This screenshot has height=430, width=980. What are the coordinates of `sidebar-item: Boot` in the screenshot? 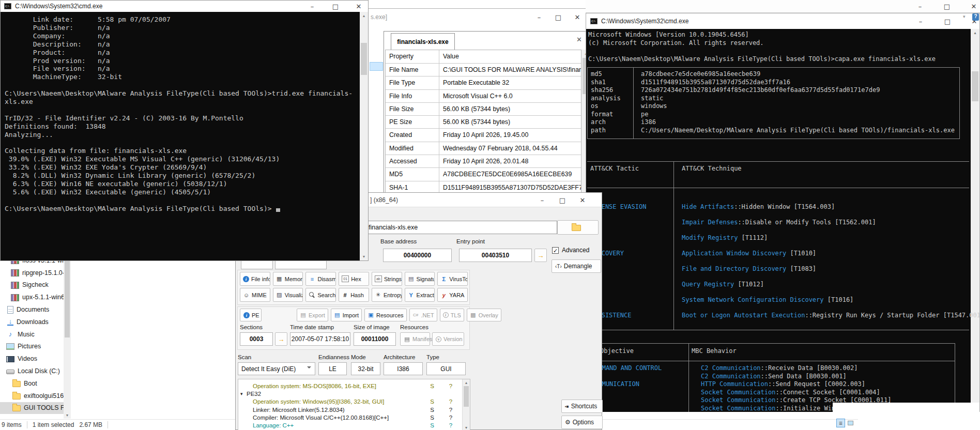 It's located at (32, 383).